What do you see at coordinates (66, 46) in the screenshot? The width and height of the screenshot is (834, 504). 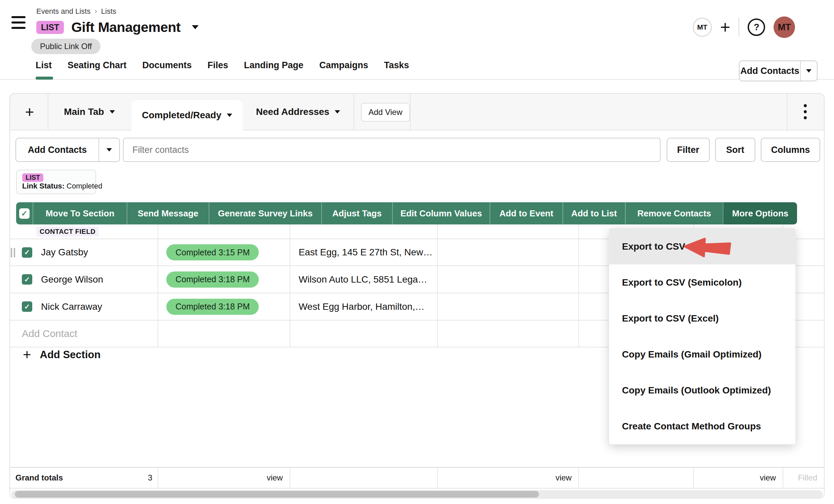 I see `public-link-status-pill: Public Link Off` at bounding box center [66, 46].